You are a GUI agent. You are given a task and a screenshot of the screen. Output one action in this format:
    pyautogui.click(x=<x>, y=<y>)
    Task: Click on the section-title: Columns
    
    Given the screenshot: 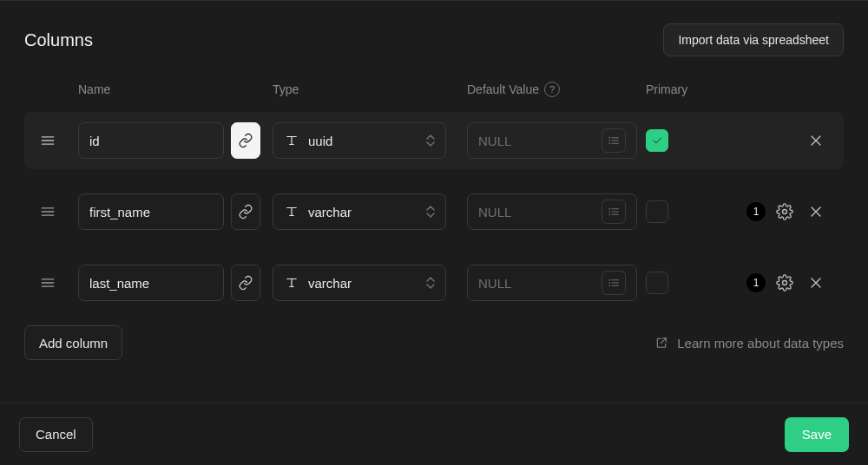 What is the action you would take?
    pyautogui.click(x=59, y=40)
    